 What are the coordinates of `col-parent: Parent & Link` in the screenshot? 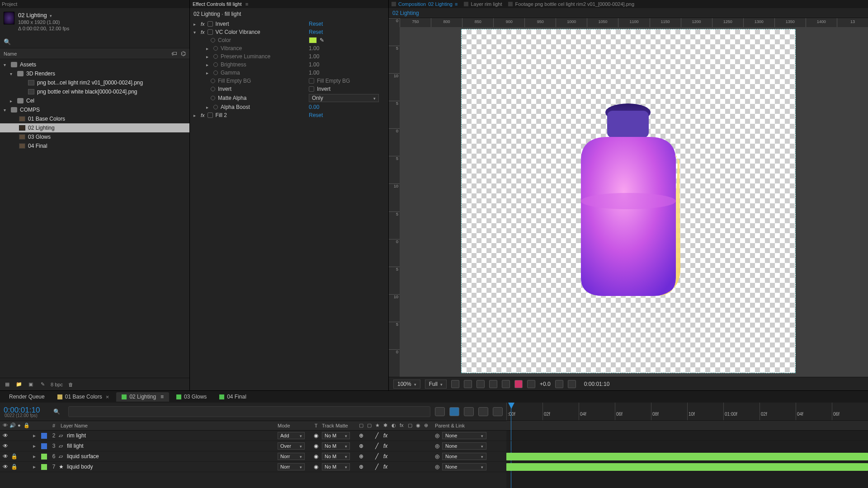 It's located at (471, 426).